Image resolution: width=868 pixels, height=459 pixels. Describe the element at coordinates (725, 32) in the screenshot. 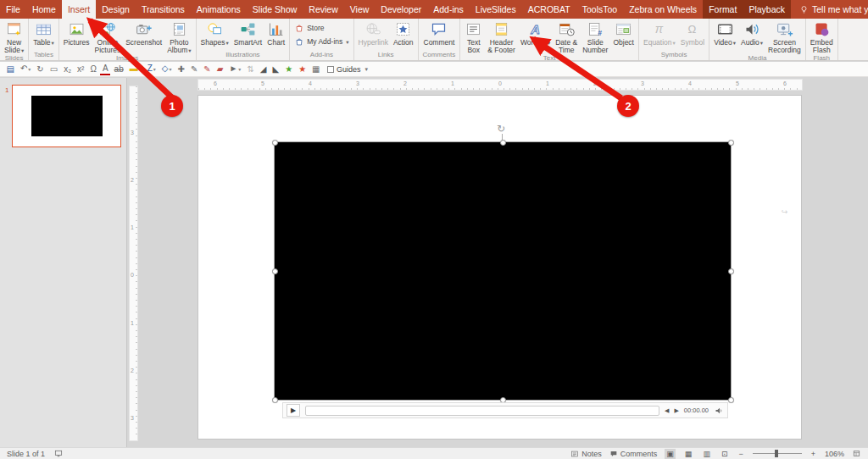

I see `video-button: Video` at that location.